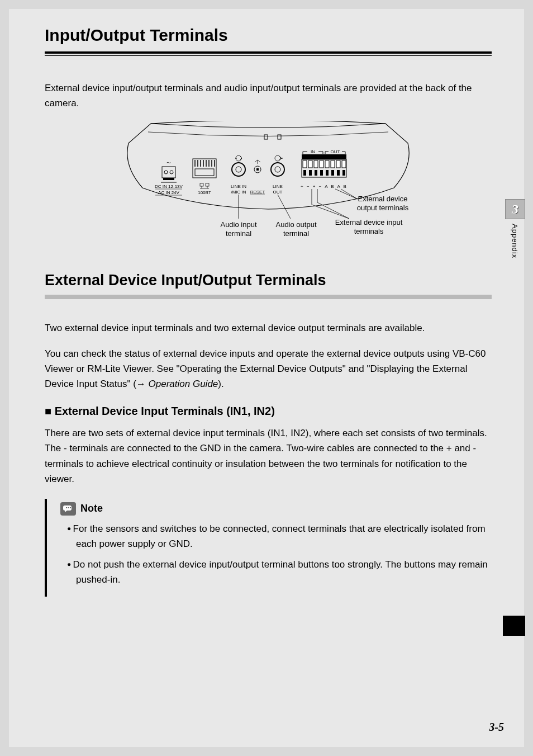  I want to click on side-marker, so click(514, 626).